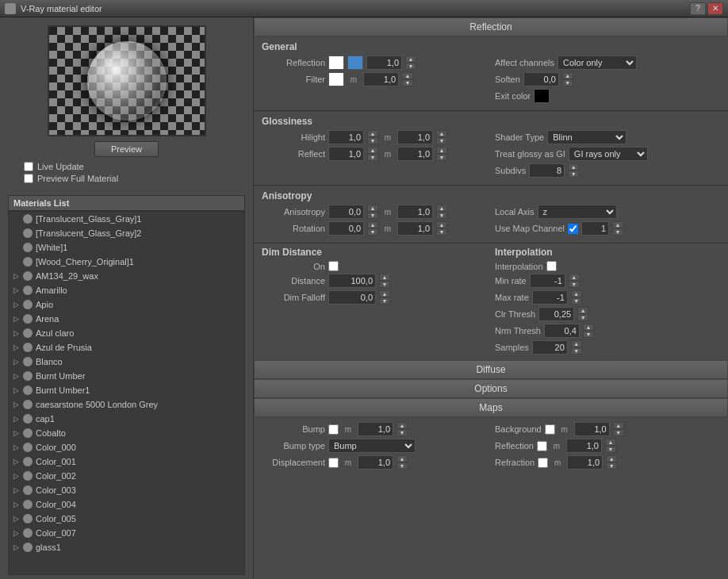  What do you see at coordinates (568, 79) in the screenshot?
I see `soften-spinner: ▲▼` at bounding box center [568, 79].